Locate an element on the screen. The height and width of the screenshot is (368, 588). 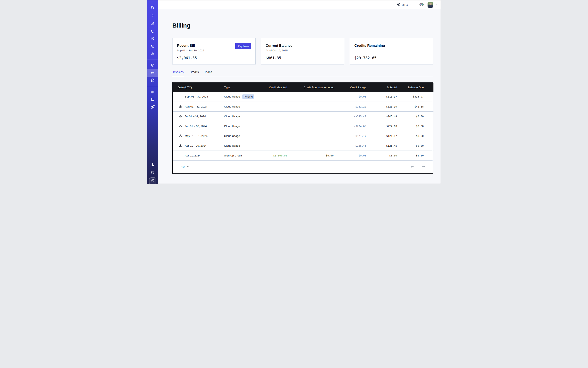
credits-remaining-amount: $29,782.65 is located at coordinates (392, 58).